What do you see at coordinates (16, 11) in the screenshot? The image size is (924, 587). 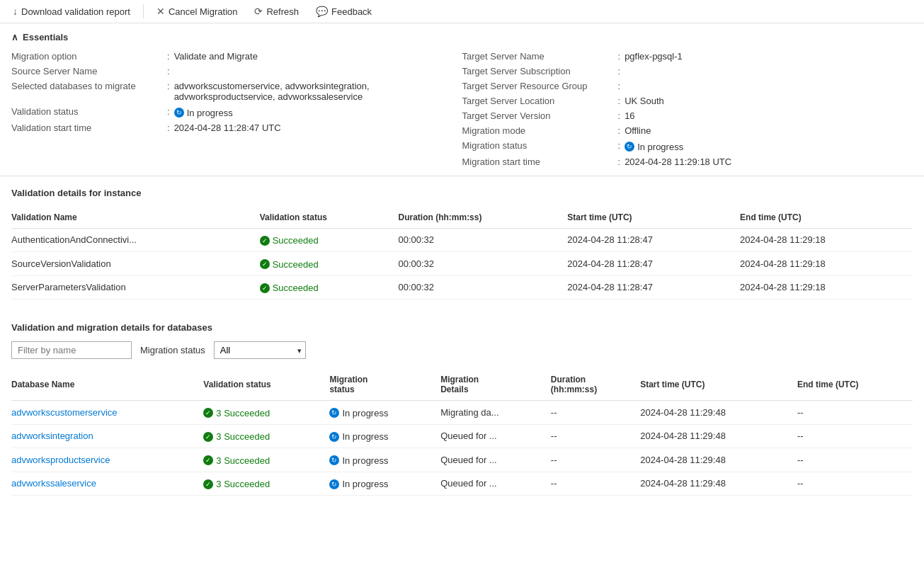 I see `download-icon: ↓` at bounding box center [16, 11].